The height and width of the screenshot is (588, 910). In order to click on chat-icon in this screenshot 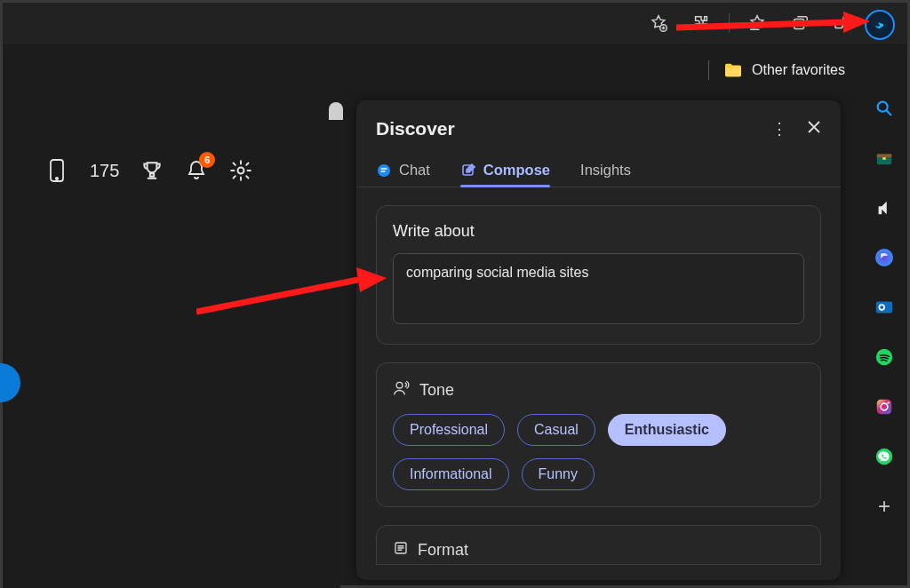, I will do `click(384, 171)`.